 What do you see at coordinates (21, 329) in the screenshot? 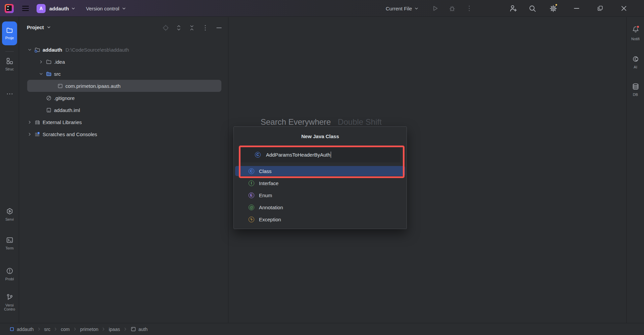
I see `breadcrumb-item-addauth: addauth` at bounding box center [21, 329].